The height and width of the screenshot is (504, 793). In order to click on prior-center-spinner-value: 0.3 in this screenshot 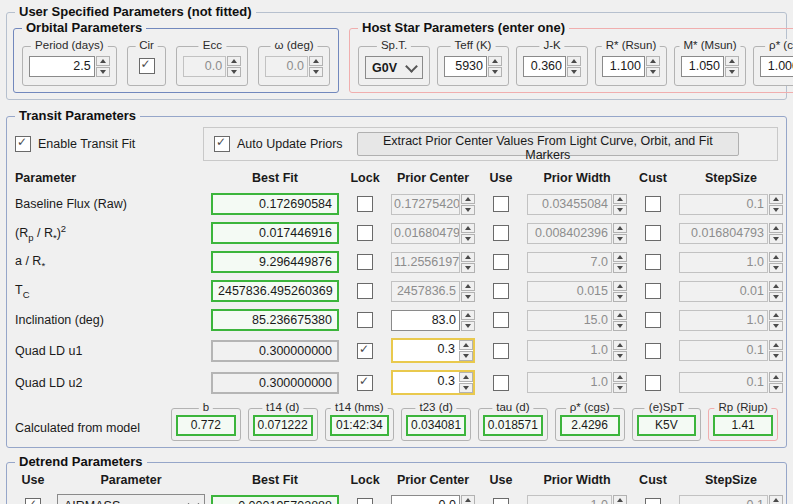, I will do `click(426, 350)`.